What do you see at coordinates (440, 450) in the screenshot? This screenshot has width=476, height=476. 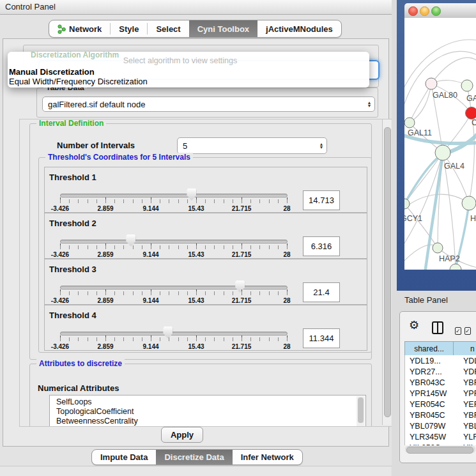 I see `table-horizontal-scrollbar` at bounding box center [440, 450].